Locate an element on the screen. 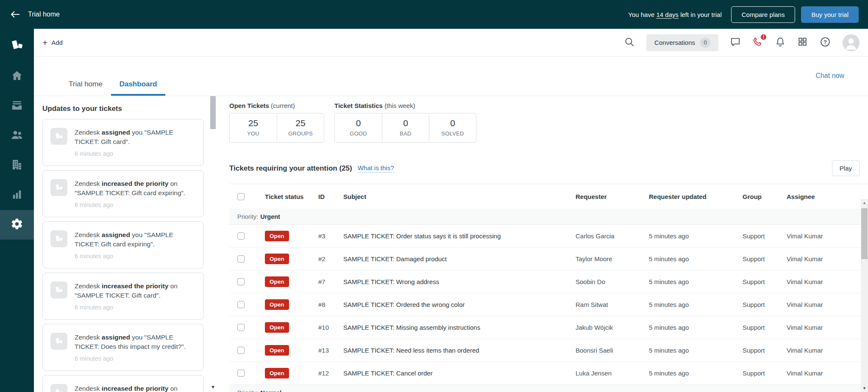  ticket-statistics-stat: Ticket Statistics (this week) 0 GOOD 0 B… is located at coordinates (405, 122).